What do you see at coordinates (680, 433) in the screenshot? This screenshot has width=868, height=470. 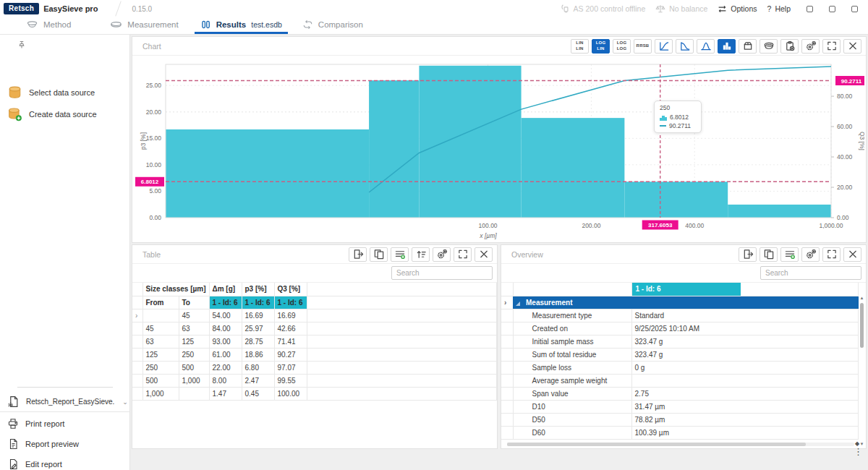 I see `overview-row: D60100.39 µm` at bounding box center [680, 433].